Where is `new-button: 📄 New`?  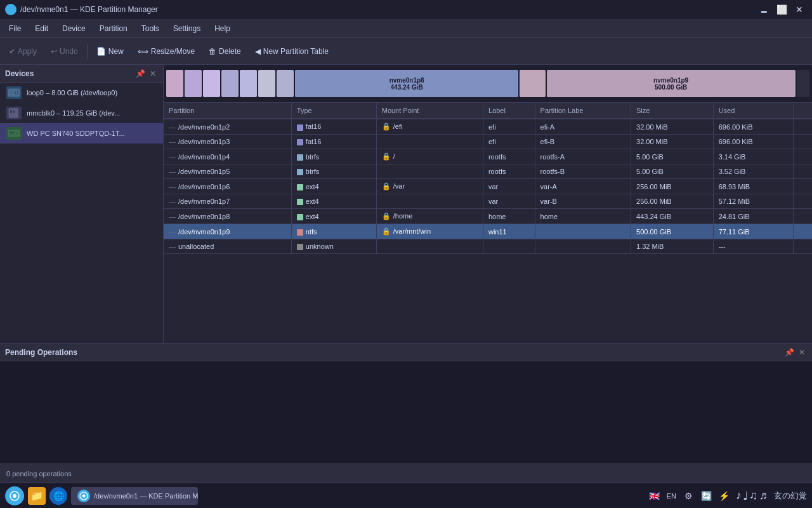 new-button: 📄 New is located at coordinates (110, 51).